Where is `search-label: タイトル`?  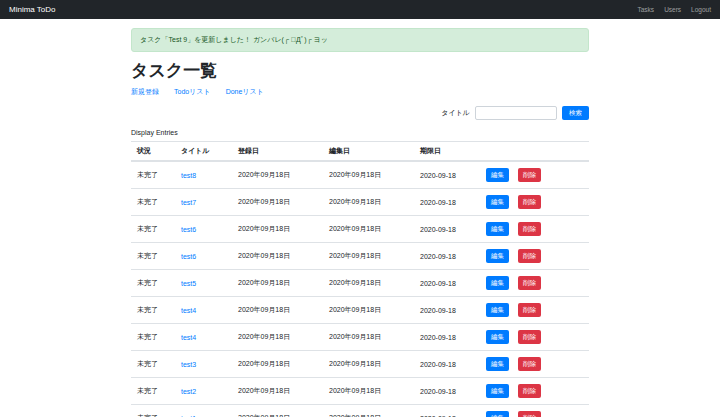 search-label: タイトル is located at coordinates (456, 113).